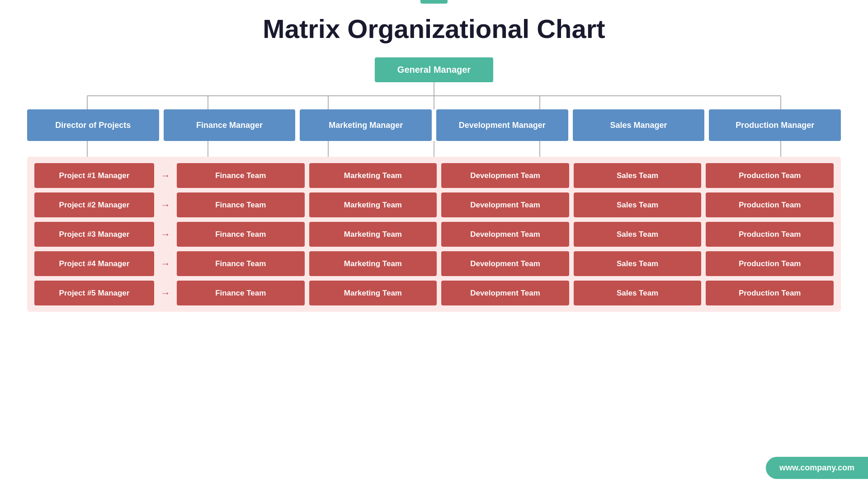  Describe the element at coordinates (434, 96) in the screenshot. I see `connector-svg` at that location.